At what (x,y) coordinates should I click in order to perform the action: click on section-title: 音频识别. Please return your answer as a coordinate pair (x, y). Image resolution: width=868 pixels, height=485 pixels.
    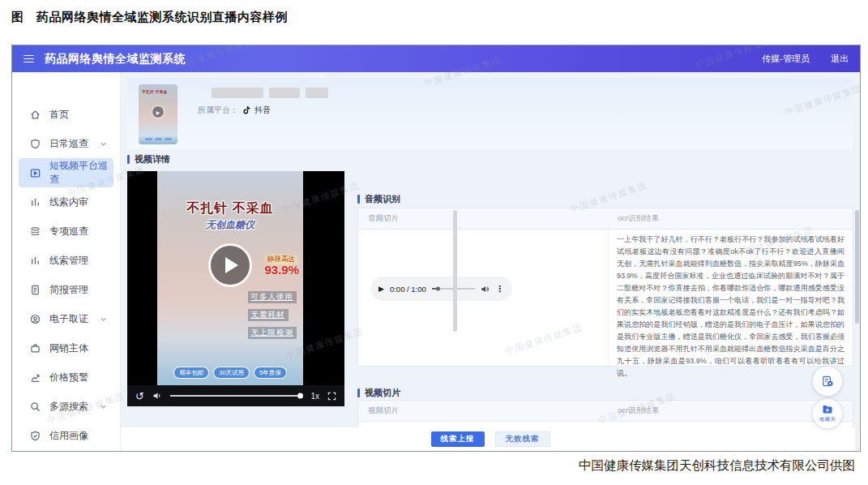
    Looking at the image, I should click on (383, 200).